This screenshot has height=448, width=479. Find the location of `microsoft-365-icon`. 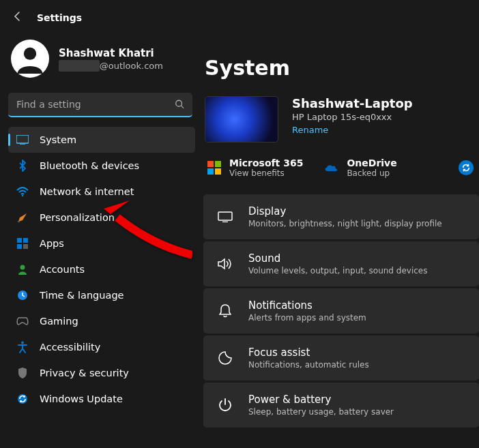

microsoft-365-icon is located at coordinates (214, 168).